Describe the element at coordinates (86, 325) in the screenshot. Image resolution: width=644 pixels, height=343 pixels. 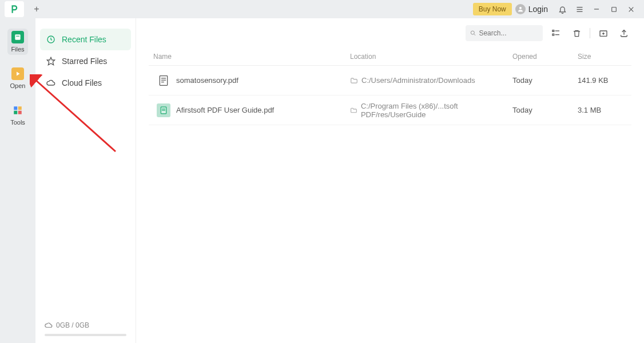
I see `storage-indicator: 0GB / 0GB` at that location.